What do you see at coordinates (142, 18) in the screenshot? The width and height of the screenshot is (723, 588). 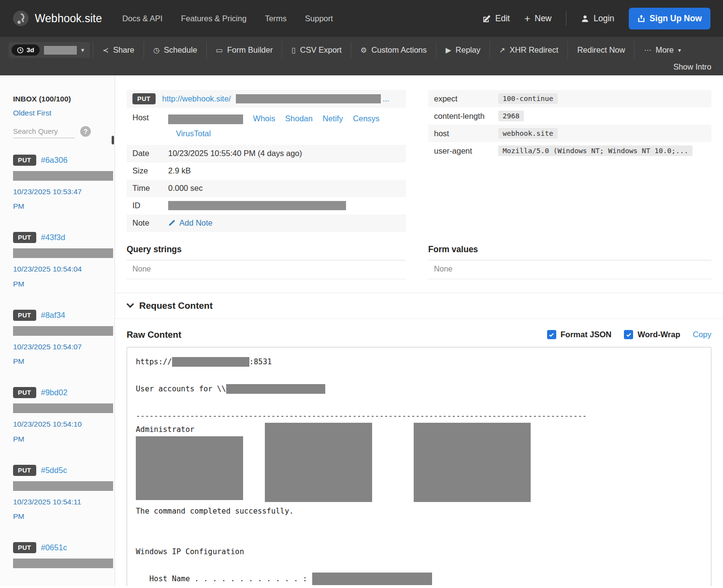 I see `nav-link: Docs & API` at bounding box center [142, 18].